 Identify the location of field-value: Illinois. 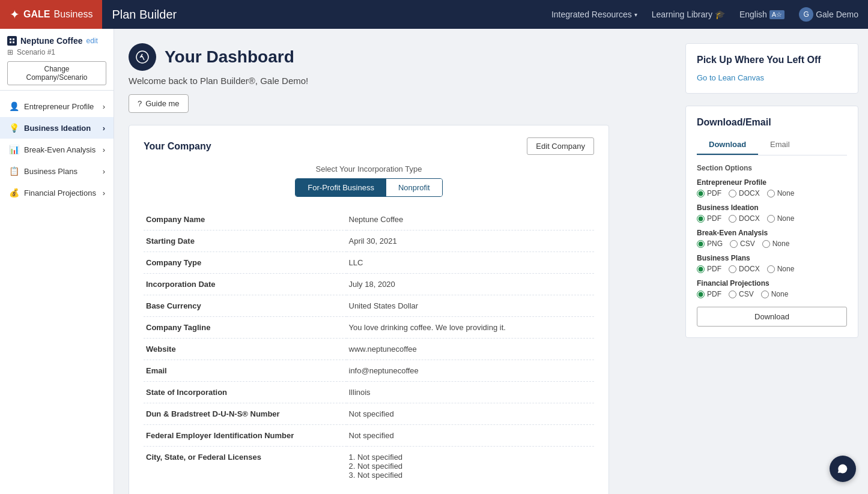
(471, 393).